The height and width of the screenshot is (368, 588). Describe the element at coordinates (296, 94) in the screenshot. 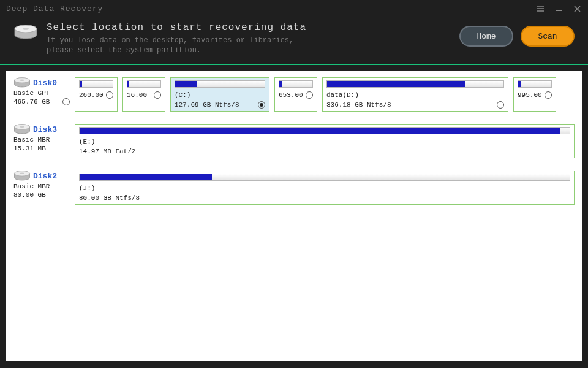

I see `partition: 653.00 .` at that location.